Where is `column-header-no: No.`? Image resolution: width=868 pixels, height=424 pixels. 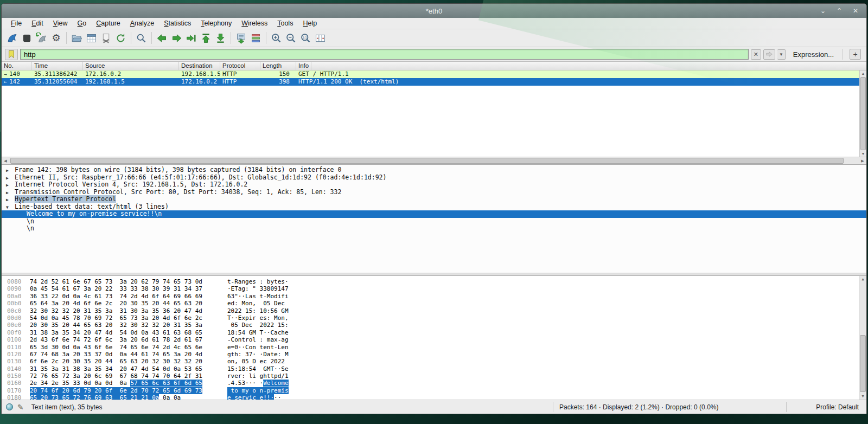
column-header-no: No. is located at coordinates (17, 66).